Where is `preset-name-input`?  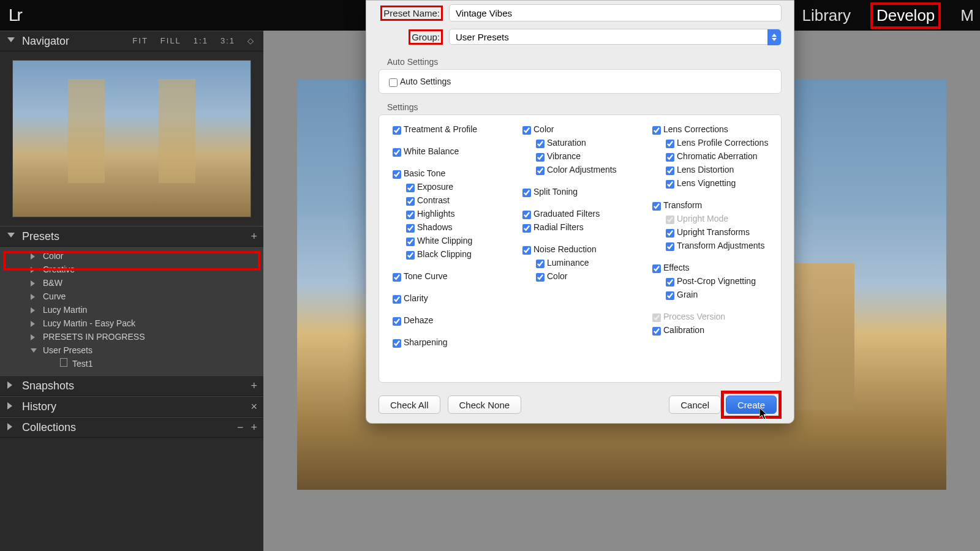
preset-name-input is located at coordinates (615, 13).